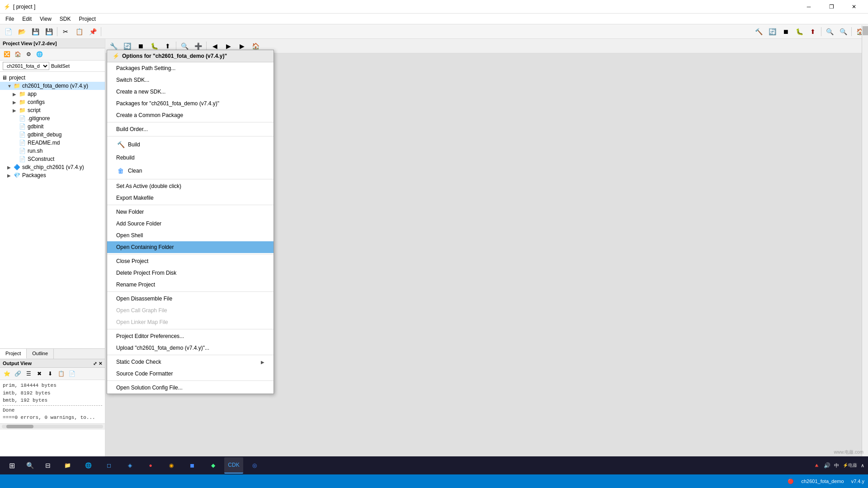  What do you see at coordinates (816, 465) in the screenshot?
I see `tray-network: 🔺` at bounding box center [816, 465].